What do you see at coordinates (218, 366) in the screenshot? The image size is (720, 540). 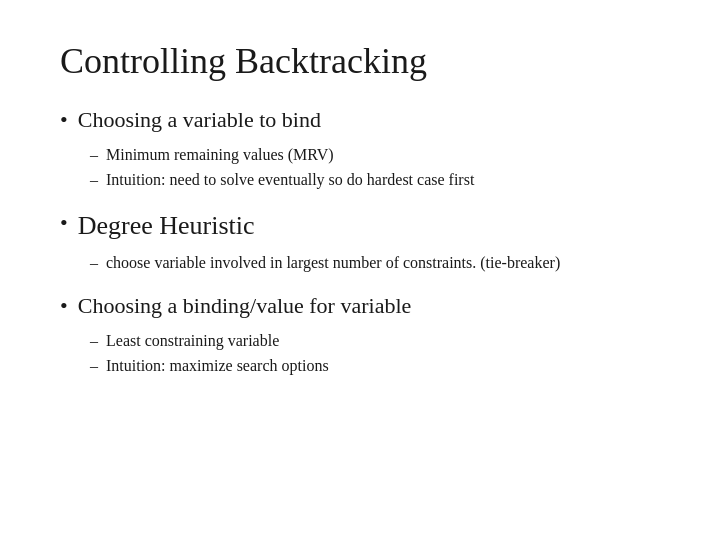 I see `sub-text-3-2: Intuition: maximize search options` at bounding box center [218, 366].